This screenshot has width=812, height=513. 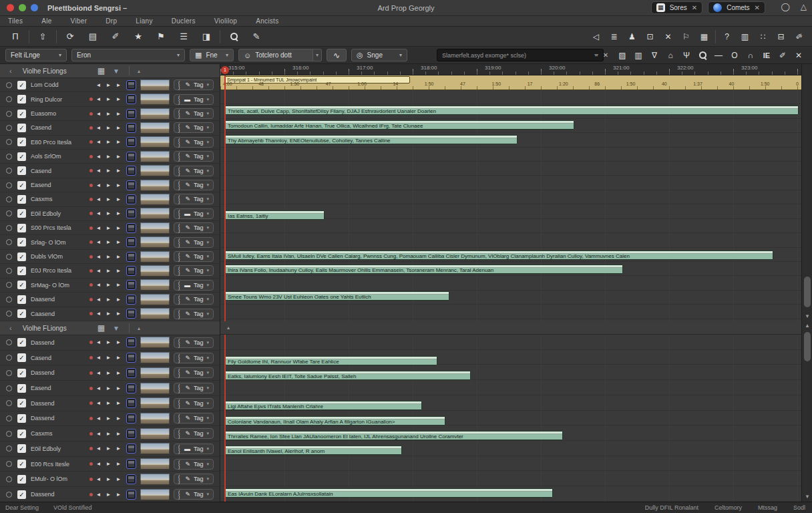 I want to click on upload-icon-button: ⇧, so click(x=43, y=37).